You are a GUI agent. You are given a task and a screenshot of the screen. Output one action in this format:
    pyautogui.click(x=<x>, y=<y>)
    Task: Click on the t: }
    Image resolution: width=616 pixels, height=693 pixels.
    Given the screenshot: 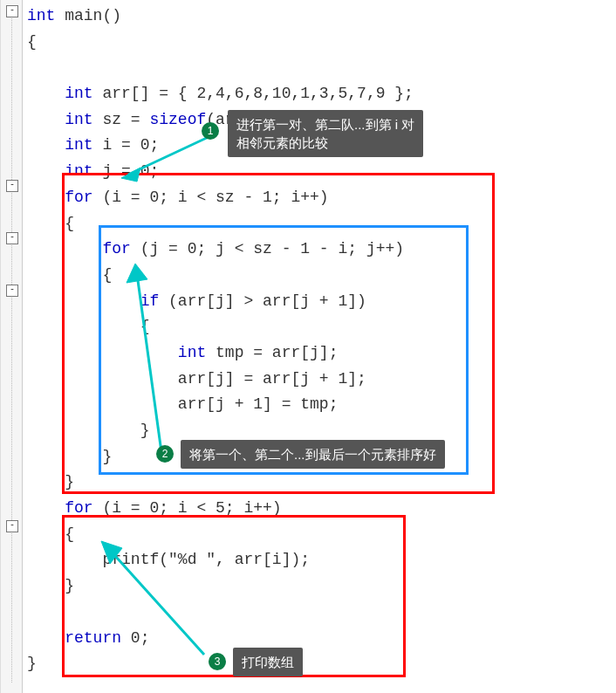 What is the action you would take?
    pyautogui.click(x=31, y=663)
    